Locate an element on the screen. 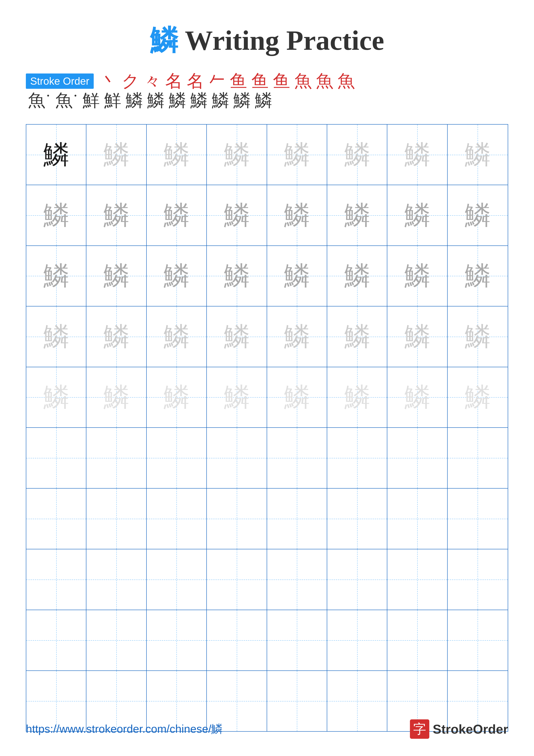 The height and width of the screenshot is (756, 534). footer-url: https://www.strokeorder.com/chinese/鱗 is located at coordinates (124, 729).